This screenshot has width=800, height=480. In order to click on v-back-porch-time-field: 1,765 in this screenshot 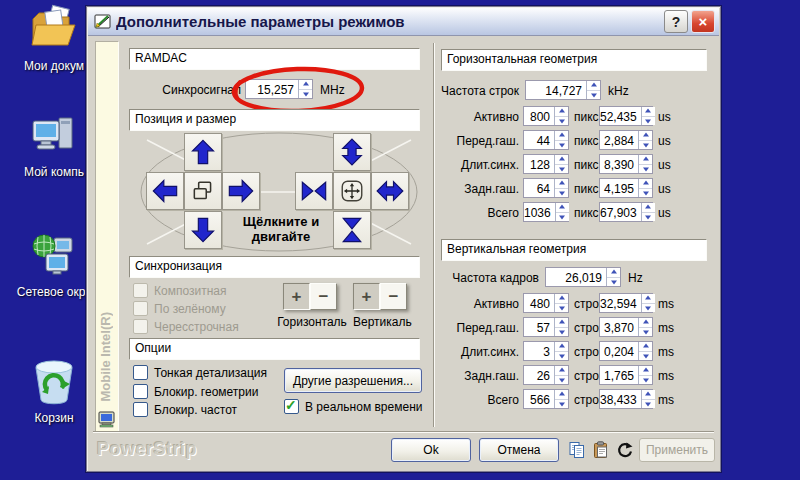, I will do `click(626, 375)`.